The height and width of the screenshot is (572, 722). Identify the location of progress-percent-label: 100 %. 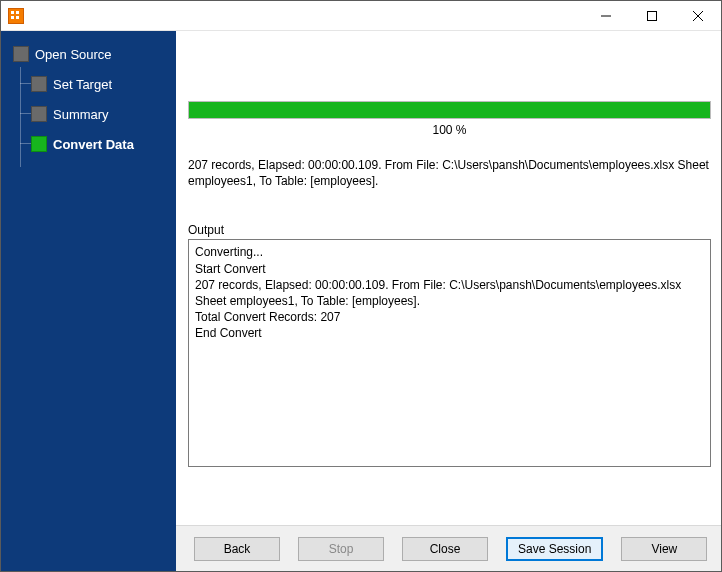
(450, 130).